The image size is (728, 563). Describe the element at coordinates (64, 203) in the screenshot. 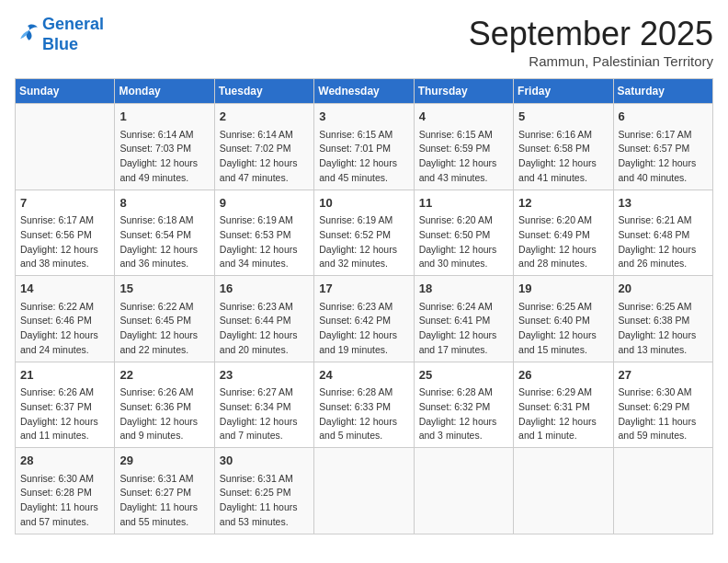

I see `day-number: 7` at that location.